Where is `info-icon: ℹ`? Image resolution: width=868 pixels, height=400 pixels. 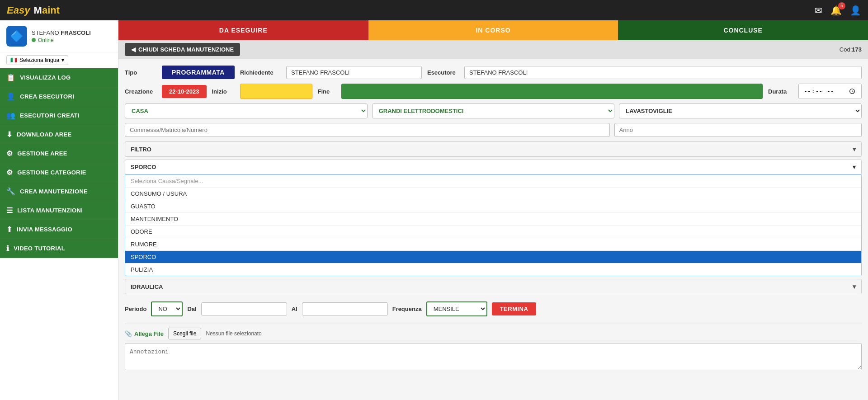 info-icon: ℹ is located at coordinates (8, 249).